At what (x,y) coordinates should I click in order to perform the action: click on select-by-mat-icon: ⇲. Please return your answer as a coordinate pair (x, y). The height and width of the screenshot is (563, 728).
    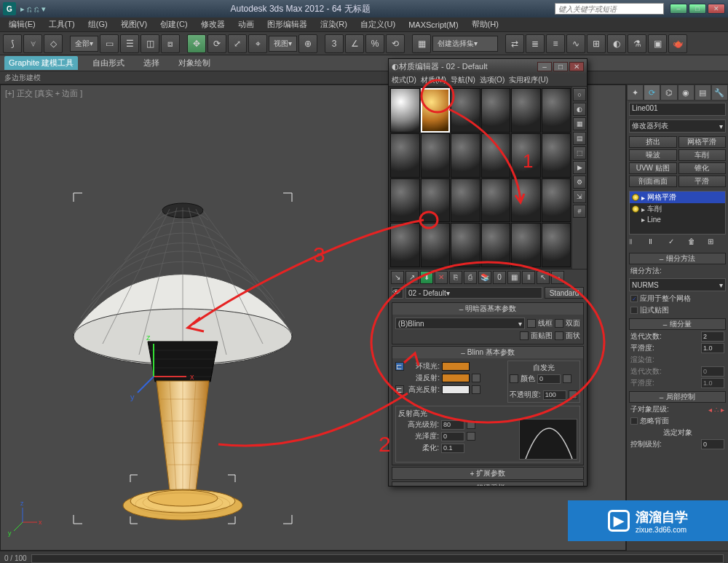
    Looking at the image, I should click on (579, 197).